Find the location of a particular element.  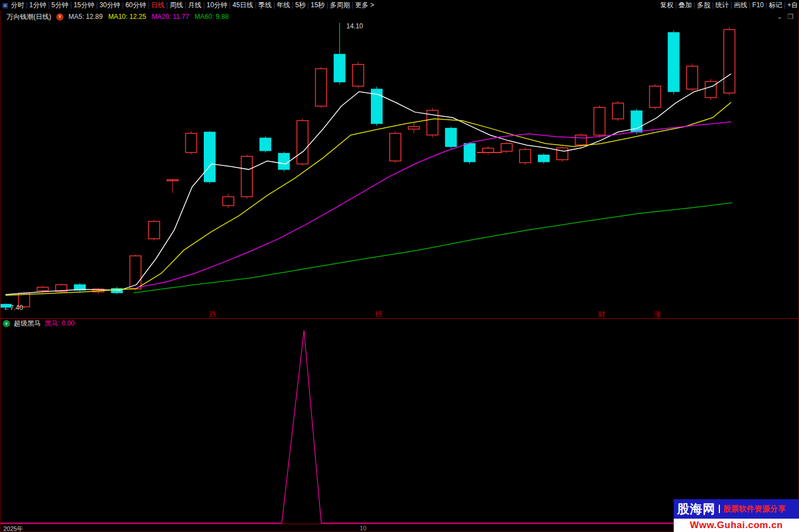

tools-menu: 复权|叠加|多股|统计|画线|F10|标记|+自 is located at coordinates (729, 5).